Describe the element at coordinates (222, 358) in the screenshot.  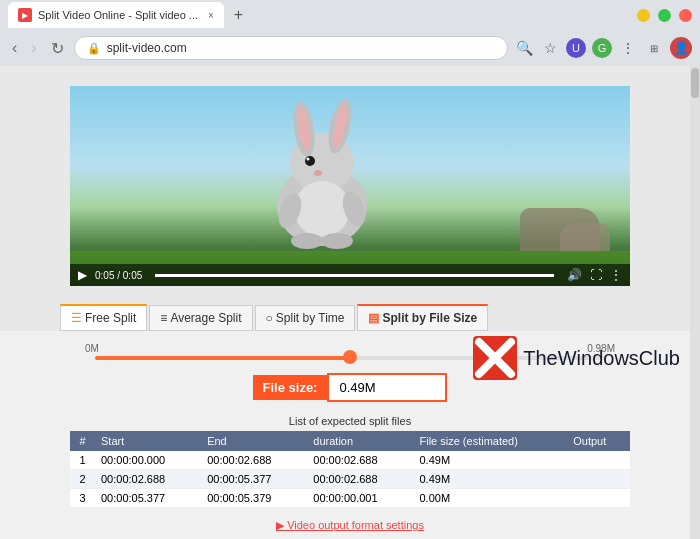
I see `slider-fill` at that location.